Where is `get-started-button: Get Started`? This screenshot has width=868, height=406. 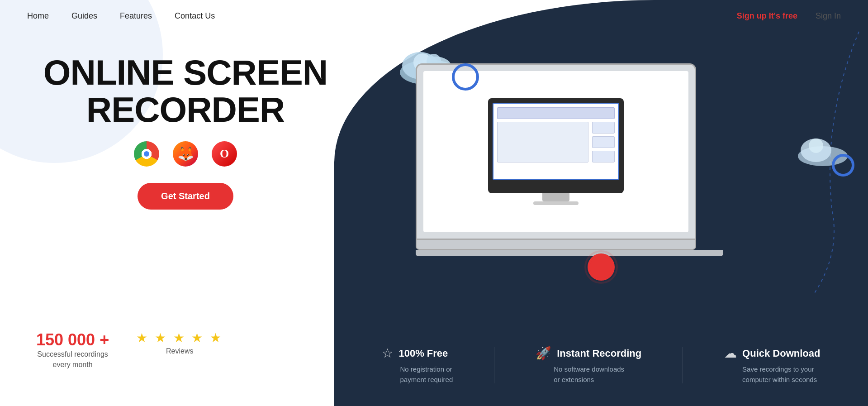 get-started-button: Get Started is located at coordinates (185, 196).